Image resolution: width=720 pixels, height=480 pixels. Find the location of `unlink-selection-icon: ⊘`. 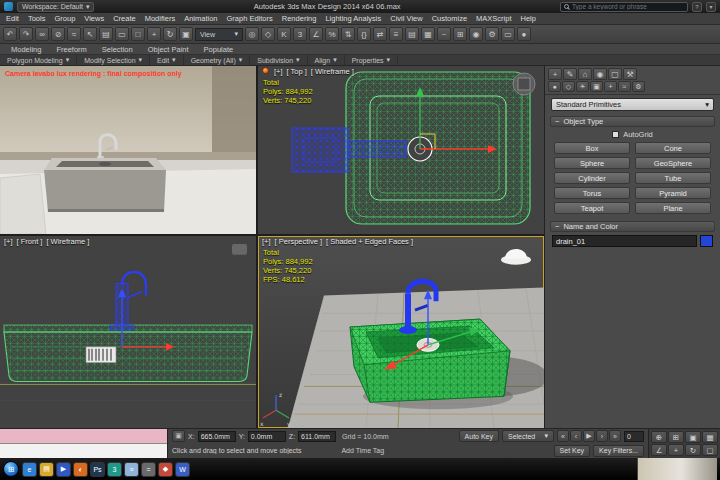

unlink-selection-icon: ⊘ is located at coordinates (58, 34).